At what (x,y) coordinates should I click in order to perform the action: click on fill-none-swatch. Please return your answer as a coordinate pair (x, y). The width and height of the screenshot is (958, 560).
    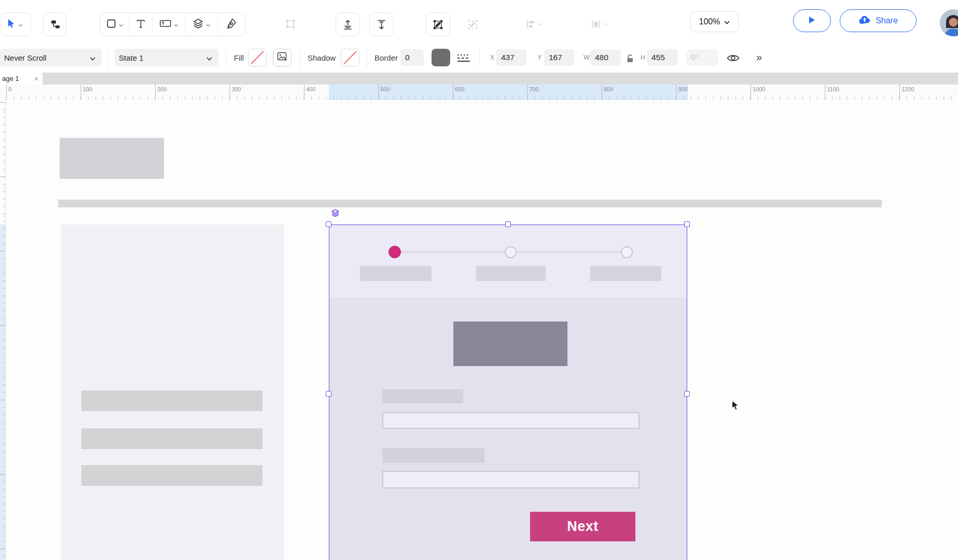
    Looking at the image, I should click on (257, 58).